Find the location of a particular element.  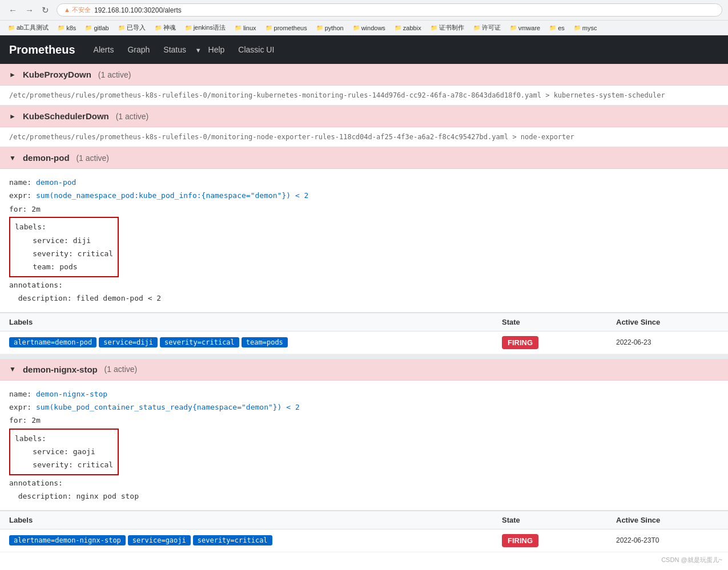

bookmark-license: 📁 许可证 is located at coordinates (487, 27).